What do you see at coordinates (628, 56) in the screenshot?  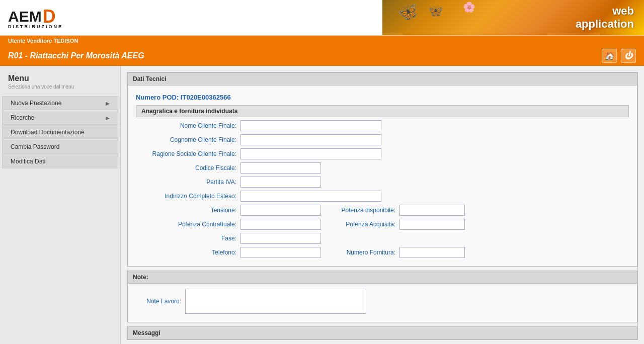 I see `power-icon: ⏻` at bounding box center [628, 56].